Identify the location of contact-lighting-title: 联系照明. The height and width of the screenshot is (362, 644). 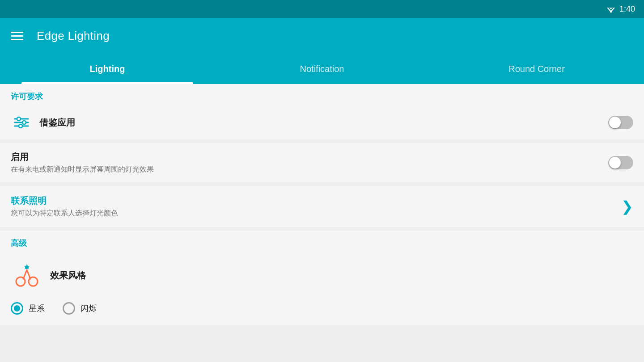
(316, 201).